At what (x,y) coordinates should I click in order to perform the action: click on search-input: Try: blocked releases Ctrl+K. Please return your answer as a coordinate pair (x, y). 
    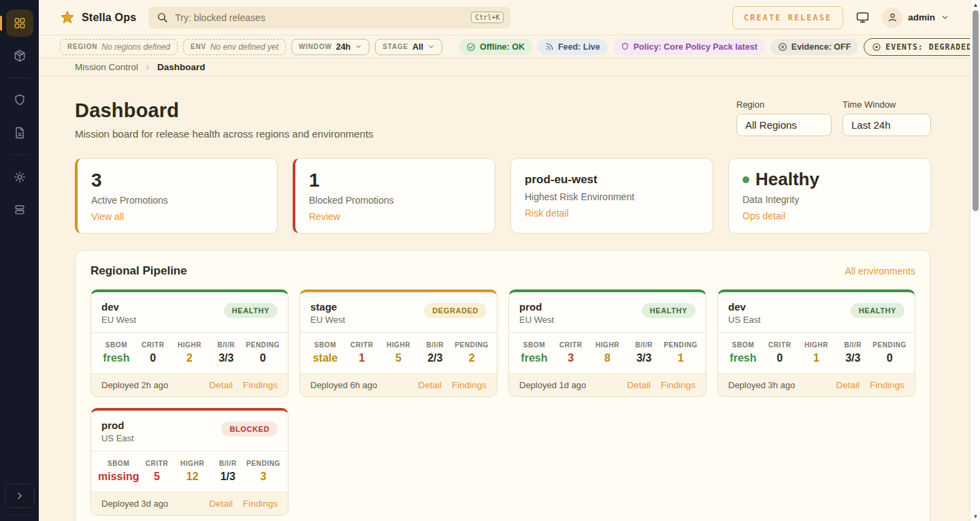
    Looking at the image, I should click on (329, 18).